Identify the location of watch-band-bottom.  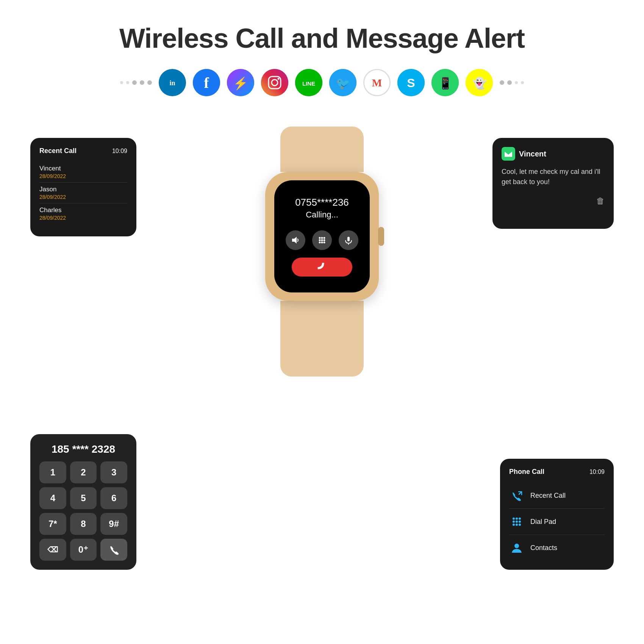
(322, 339).